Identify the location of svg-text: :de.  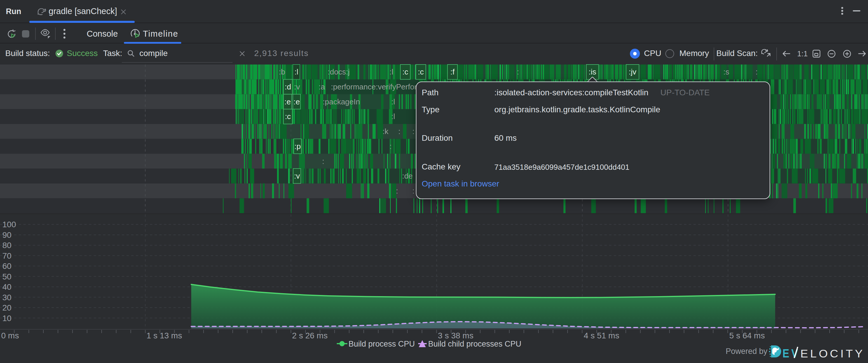
(407, 176).